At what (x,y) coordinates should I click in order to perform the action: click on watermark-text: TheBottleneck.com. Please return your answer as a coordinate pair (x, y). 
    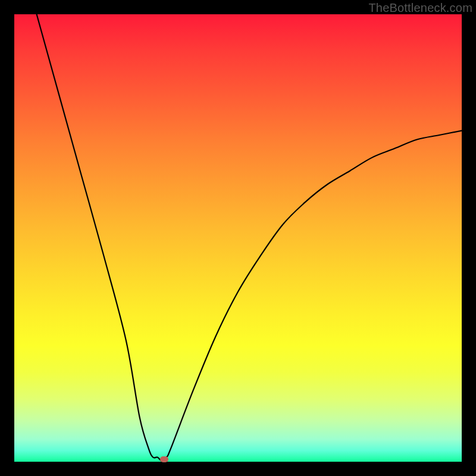
    Looking at the image, I should click on (420, 8).